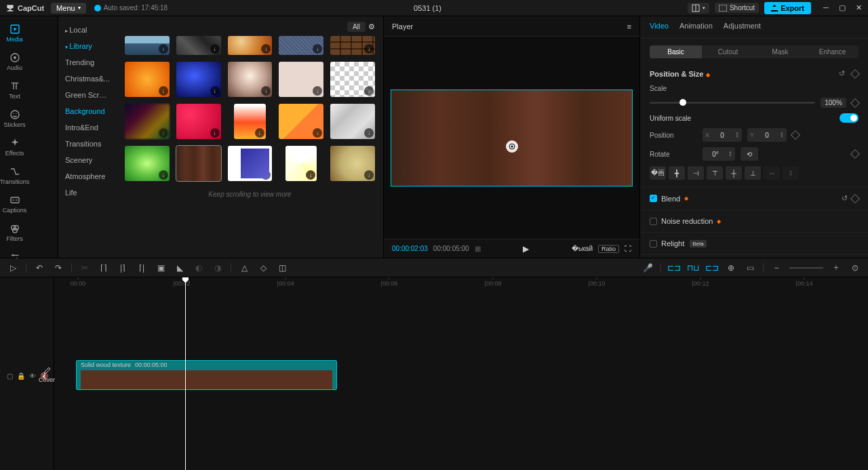  I want to click on eye-icon: 👁, so click(33, 376).